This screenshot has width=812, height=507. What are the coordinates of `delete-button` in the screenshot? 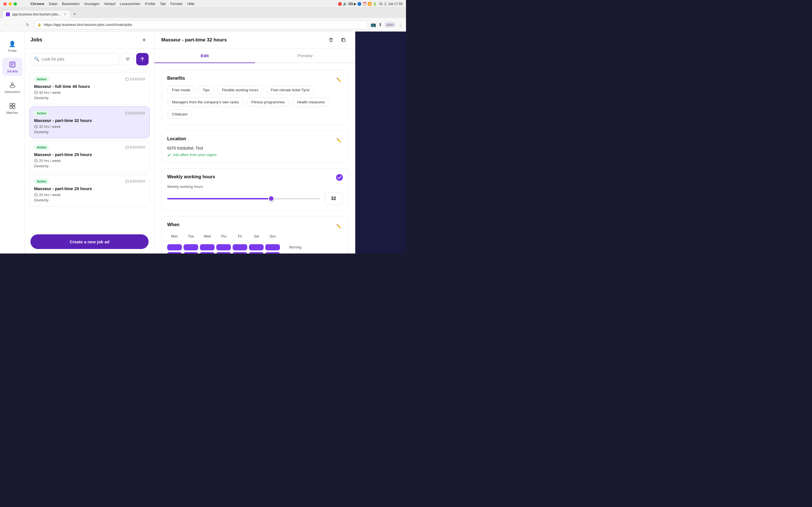 It's located at (331, 40).